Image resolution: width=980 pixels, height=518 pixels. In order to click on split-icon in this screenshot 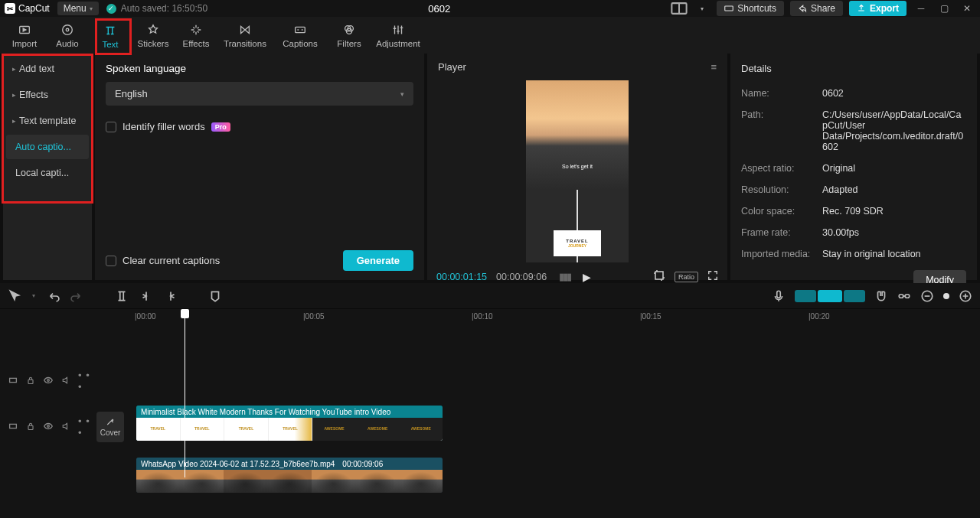, I will do `click(122, 296)`.